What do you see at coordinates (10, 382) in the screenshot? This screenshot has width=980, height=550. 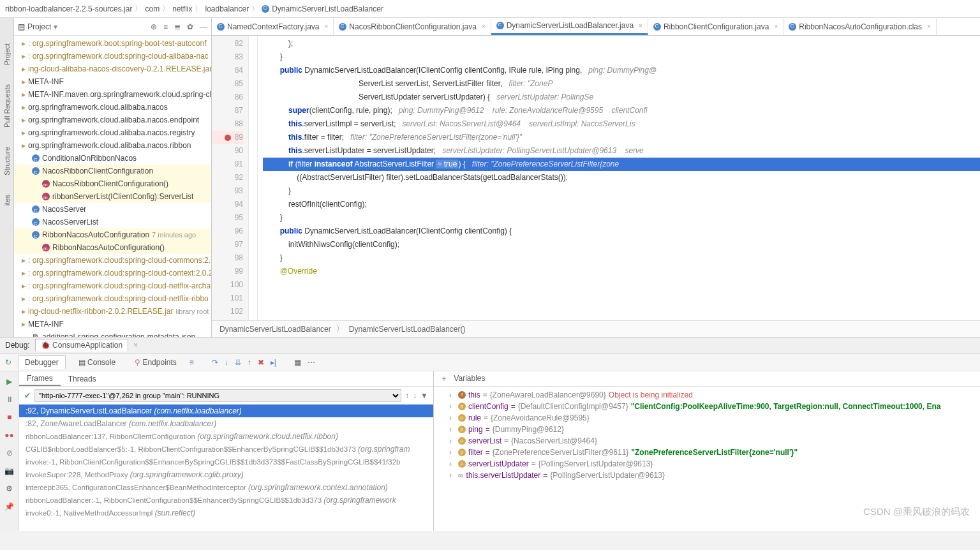 I see `resume-button: ▶` at bounding box center [10, 382].